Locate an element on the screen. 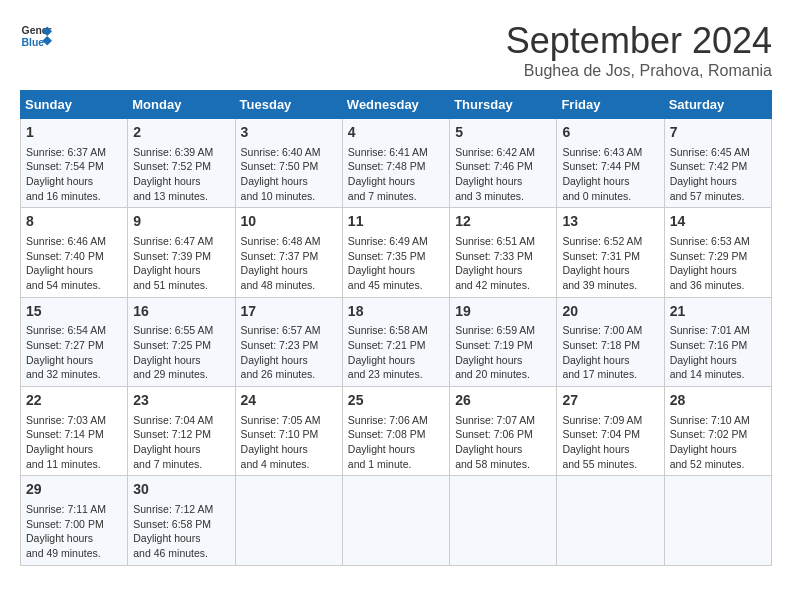 The width and height of the screenshot is (792, 612). main-title: September 2024 is located at coordinates (639, 41).